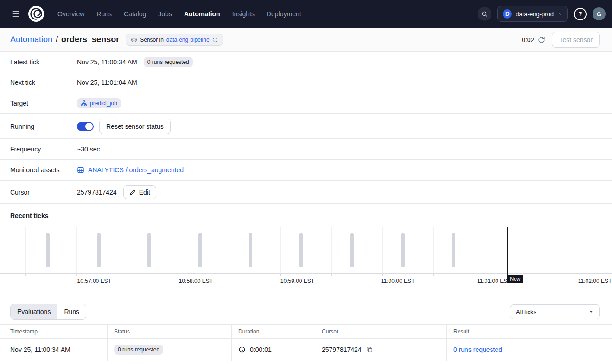  What do you see at coordinates (170, 332) in the screenshot?
I see `column-header-status: Status` at bounding box center [170, 332].